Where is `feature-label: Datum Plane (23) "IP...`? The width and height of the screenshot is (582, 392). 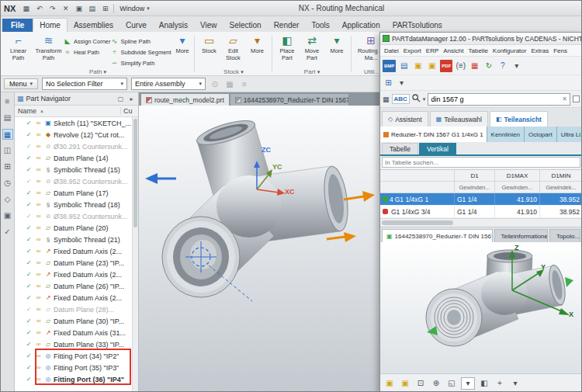 feature-label: Datum Plane (23) "IP... is located at coordinates (88, 263).